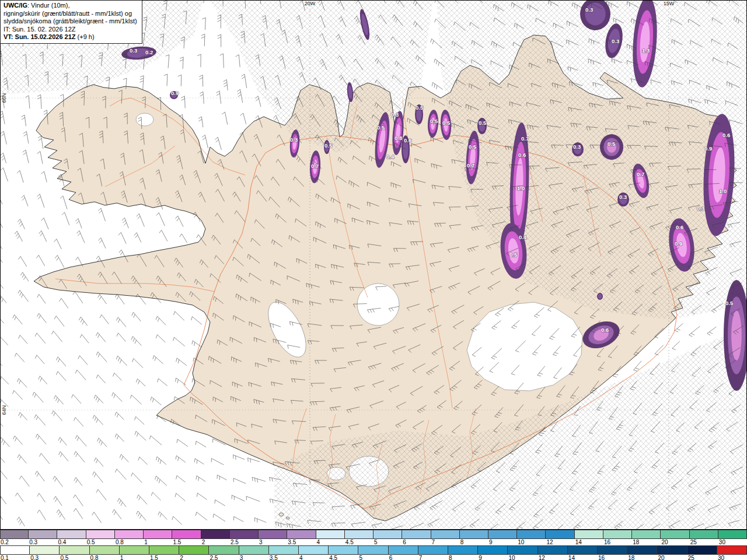 The height and width of the screenshot is (560, 747). I want to click on scale-tick-label: 1, so click(158, 542).